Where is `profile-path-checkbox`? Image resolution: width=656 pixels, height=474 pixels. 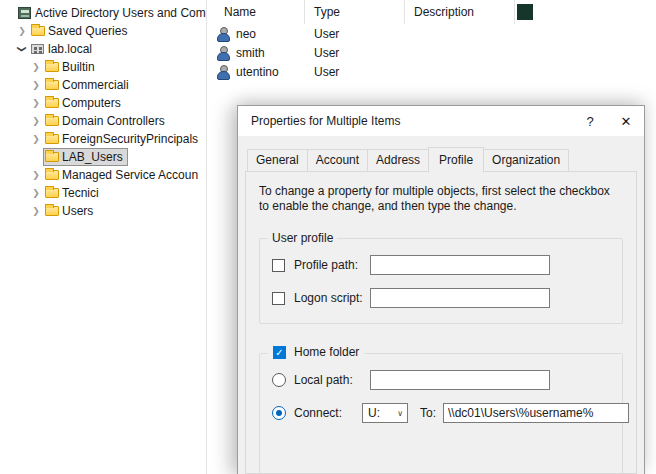
profile-path-checkbox is located at coordinates (278, 266).